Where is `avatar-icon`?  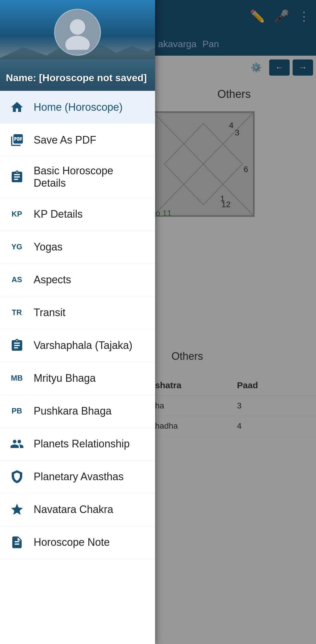
avatar-icon is located at coordinates (78, 32).